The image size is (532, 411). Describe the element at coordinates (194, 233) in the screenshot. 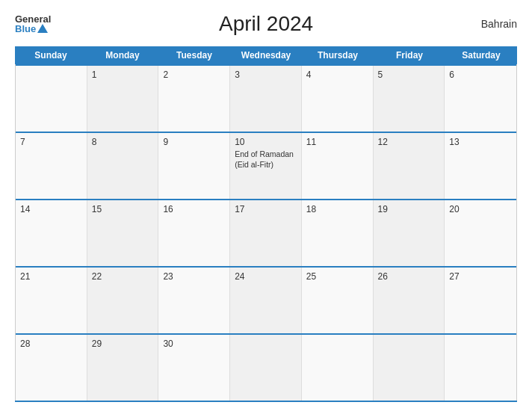

I see `table-row: 16` at that location.